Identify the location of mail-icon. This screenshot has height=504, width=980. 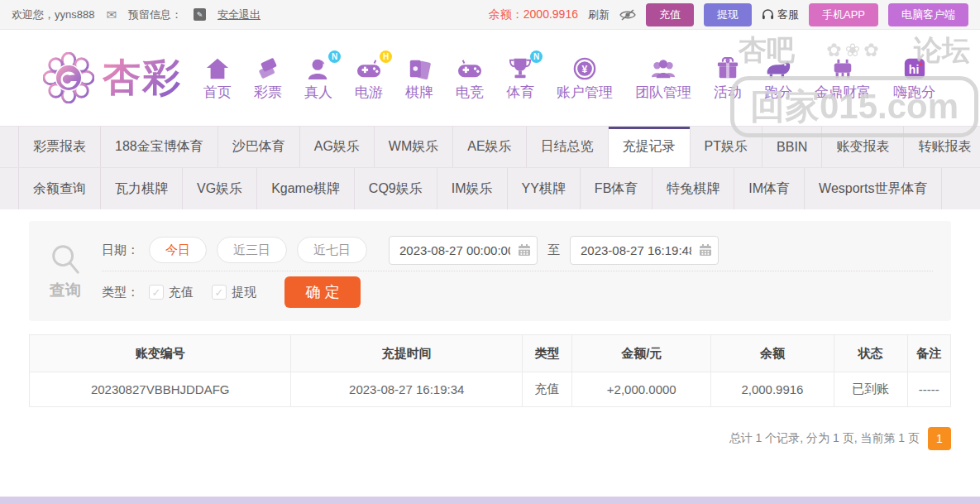
(111, 15).